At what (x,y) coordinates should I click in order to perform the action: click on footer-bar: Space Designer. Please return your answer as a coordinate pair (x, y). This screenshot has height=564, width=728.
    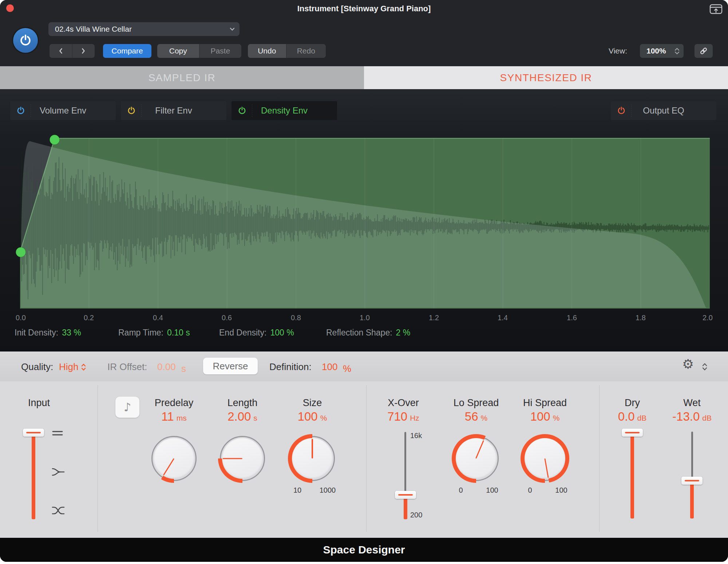
    Looking at the image, I should click on (364, 550).